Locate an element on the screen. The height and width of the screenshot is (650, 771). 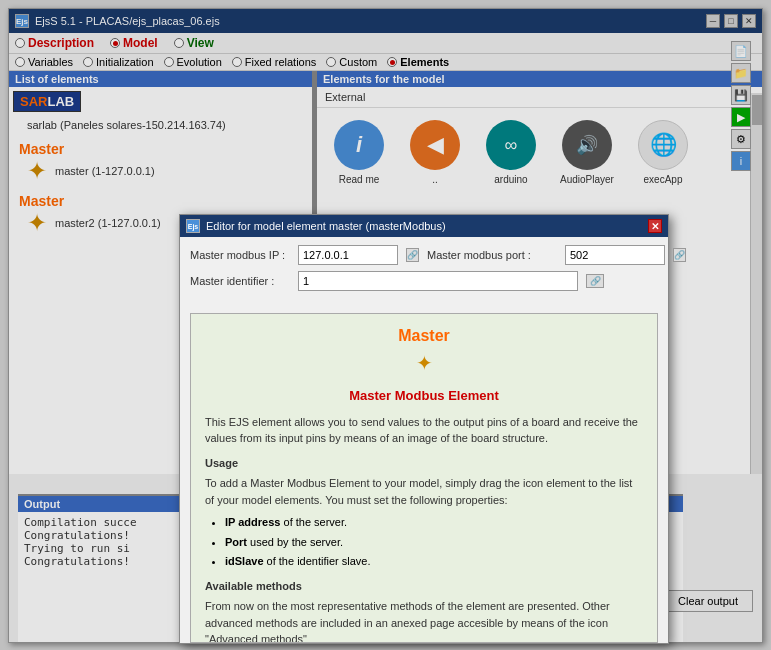
modal-port-input is located at coordinates (615, 255).